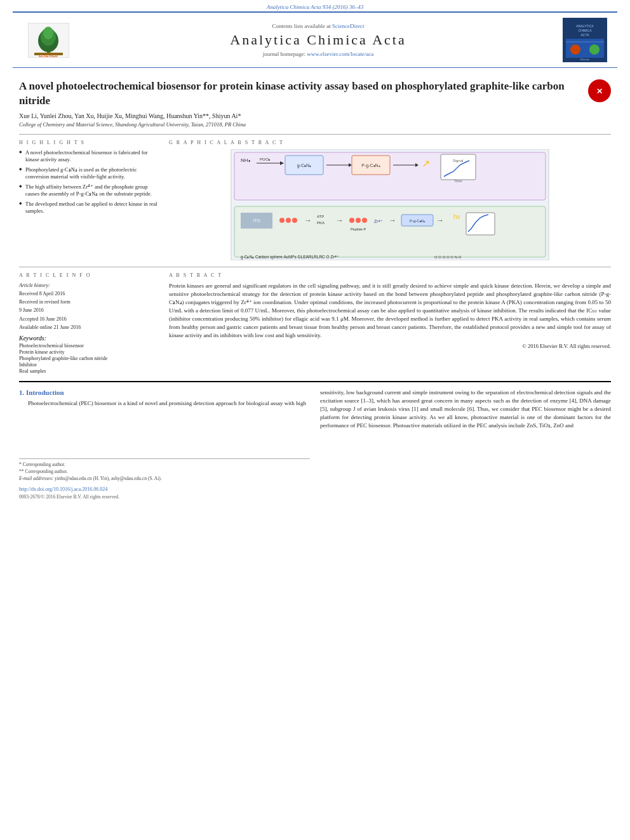 Image resolution: width=630 pixels, height=840 pixels. What do you see at coordinates (585, 40) in the screenshot?
I see `cover-svg: ANALYTICA CHIMICA ACTA Elsevier` at bounding box center [585, 40].